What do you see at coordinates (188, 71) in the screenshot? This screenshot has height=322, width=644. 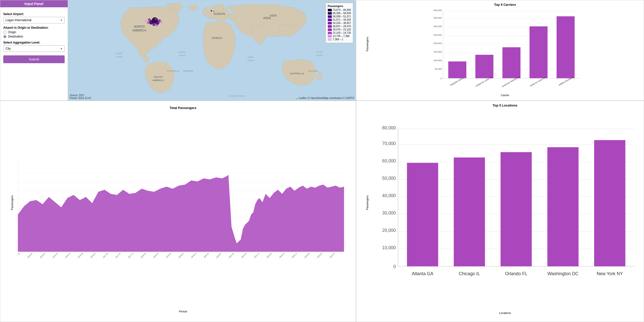 I see `svg-text: OCEANIA` at bounding box center [188, 71].